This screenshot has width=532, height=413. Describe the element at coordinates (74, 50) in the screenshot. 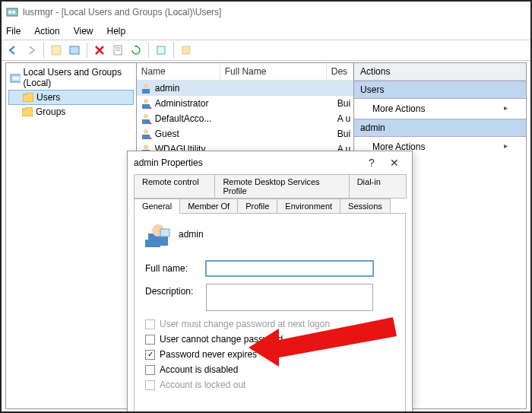

I see `find-icon` at that location.